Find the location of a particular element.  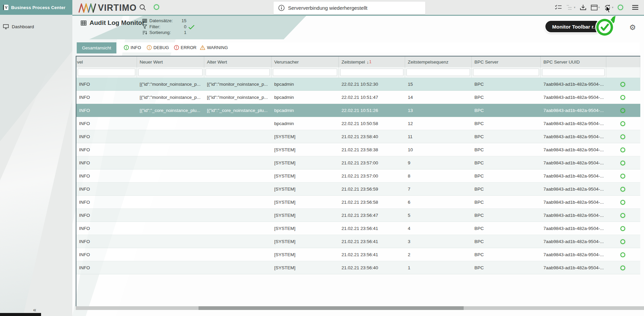

filter-input-zeitstempel is located at coordinates (372, 72).